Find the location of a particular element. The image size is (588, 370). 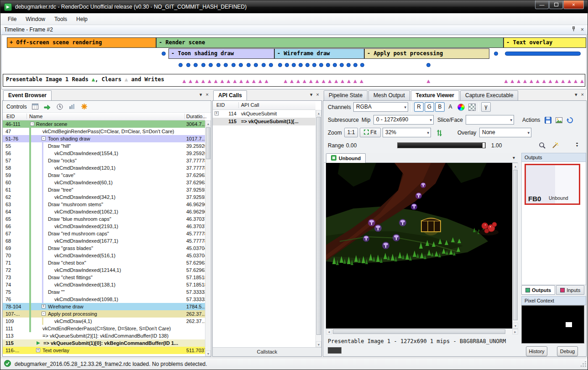

event-row: 64vkCmdDrawIndexed(1062,1)46.96296 is located at coordinates (104, 212).